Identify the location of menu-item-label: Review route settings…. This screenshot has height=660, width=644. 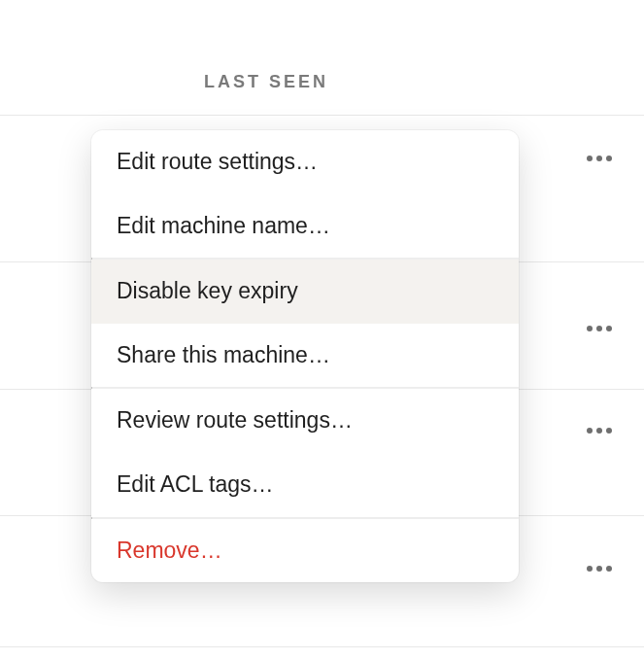
(235, 420).